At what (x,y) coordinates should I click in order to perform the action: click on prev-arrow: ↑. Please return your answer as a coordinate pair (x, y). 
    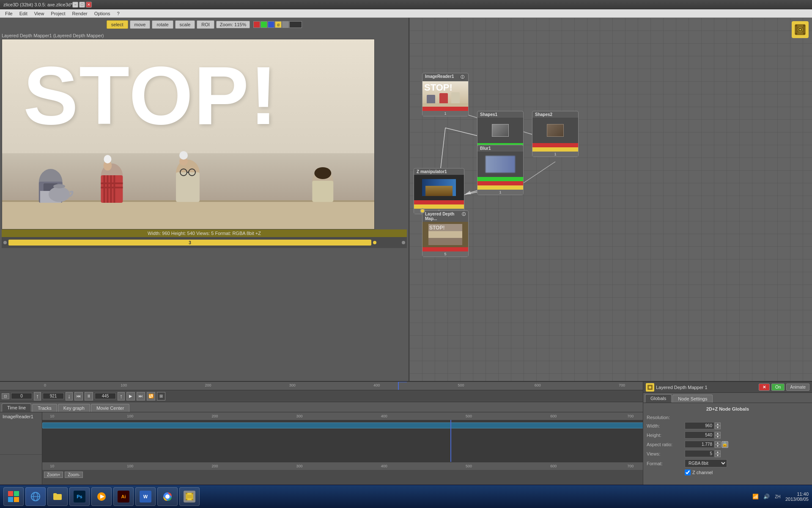
    Looking at the image, I should click on (37, 396).